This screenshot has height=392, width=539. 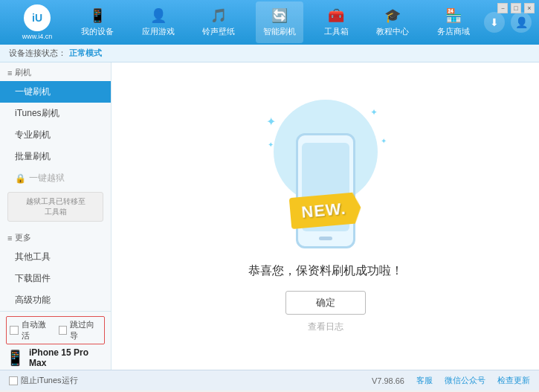 What do you see at coordinates (451, 381) in the screenshot?
I see `footer-right: V7.98.66 客服 微信公众号 检查更新` at bounding box center [451, 381].